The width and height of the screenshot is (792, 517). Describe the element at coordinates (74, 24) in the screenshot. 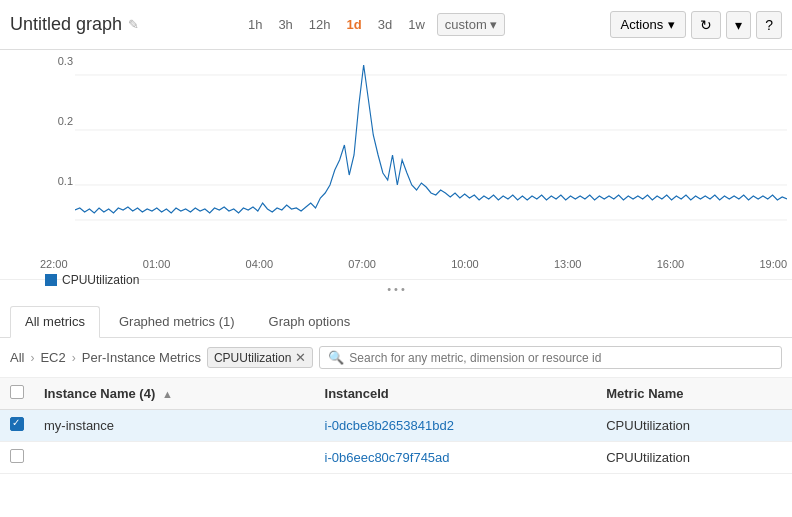

I see `graph-title-container: Untitled graph ✎` at that location.